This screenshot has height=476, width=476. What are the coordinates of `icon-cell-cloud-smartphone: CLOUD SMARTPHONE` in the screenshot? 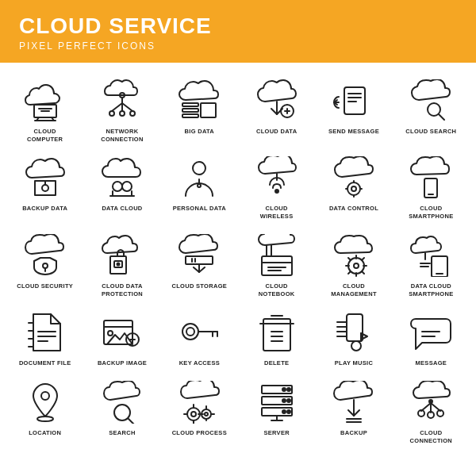 It's located at (432, 186).